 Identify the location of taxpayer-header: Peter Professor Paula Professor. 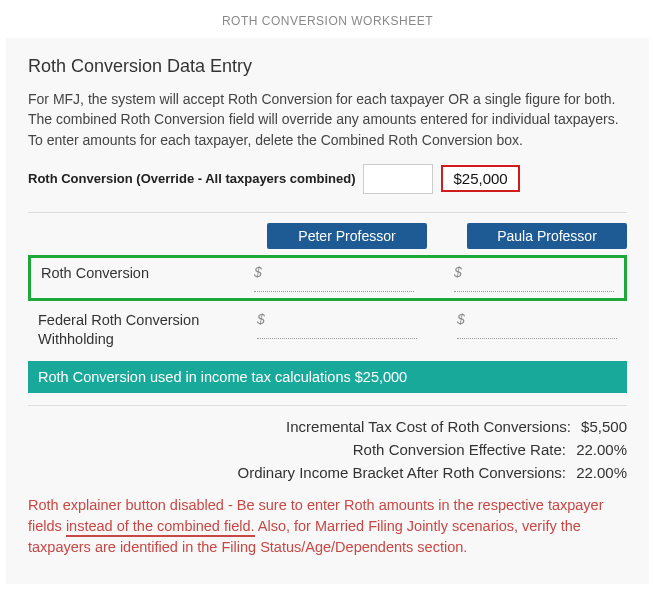
(328, 236).